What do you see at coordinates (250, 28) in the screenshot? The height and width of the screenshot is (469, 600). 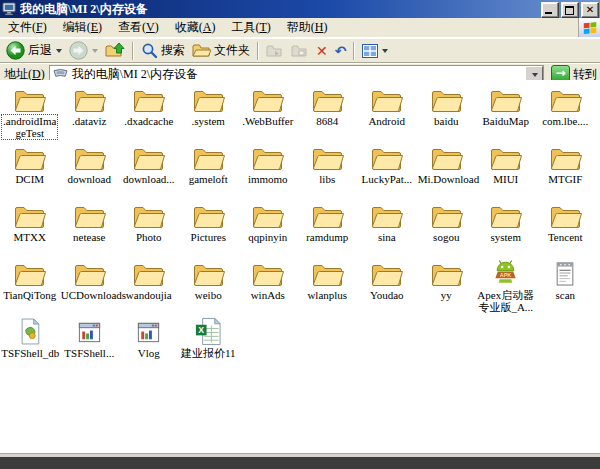 I see `menu-T: 工具(T)` at bounding box center [250, 28].